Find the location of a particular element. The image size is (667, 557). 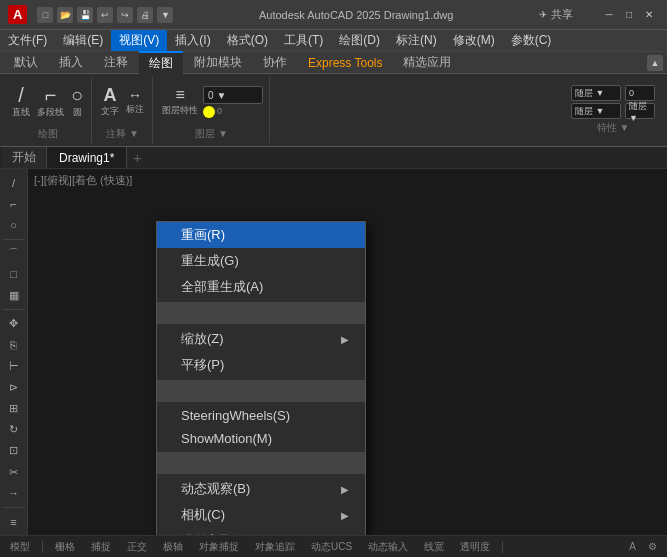

tool-layer-props: ≡ 图层特性 is located at coordinates (180, 102).